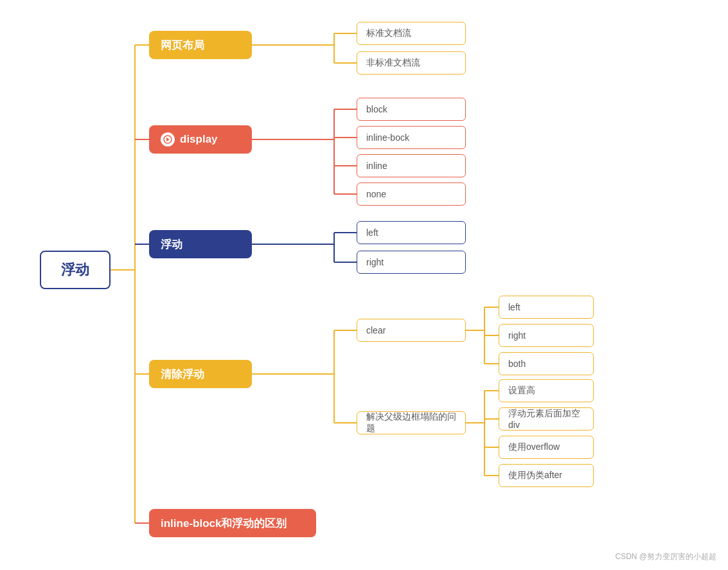  What do you see at coordinates (546, 447) in the screenshot?
I see `leaf-overflow: 使用overflow` at bounding box center [546, 447].